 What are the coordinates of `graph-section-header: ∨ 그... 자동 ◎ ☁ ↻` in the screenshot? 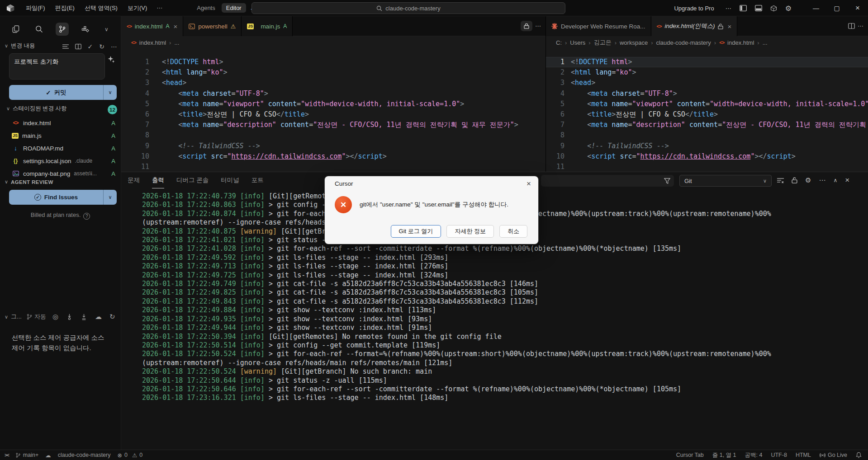 It's located at (61, 317).